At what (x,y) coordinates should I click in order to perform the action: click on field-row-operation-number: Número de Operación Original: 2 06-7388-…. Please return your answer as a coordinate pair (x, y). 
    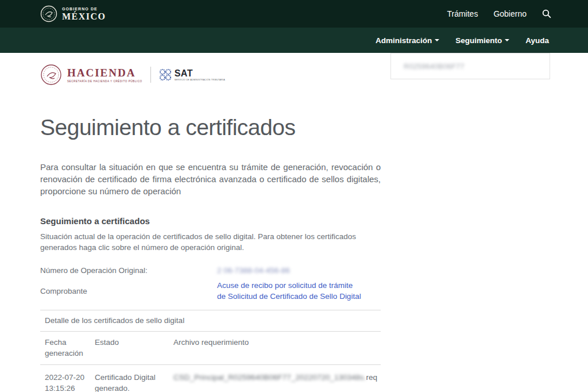
    Looking at the image, I should click on (210, 270).